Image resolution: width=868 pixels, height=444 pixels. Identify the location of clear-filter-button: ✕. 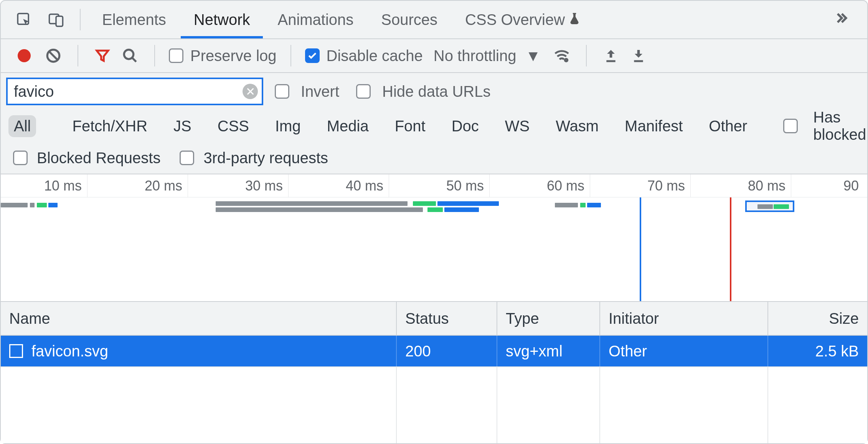
(250, 91).